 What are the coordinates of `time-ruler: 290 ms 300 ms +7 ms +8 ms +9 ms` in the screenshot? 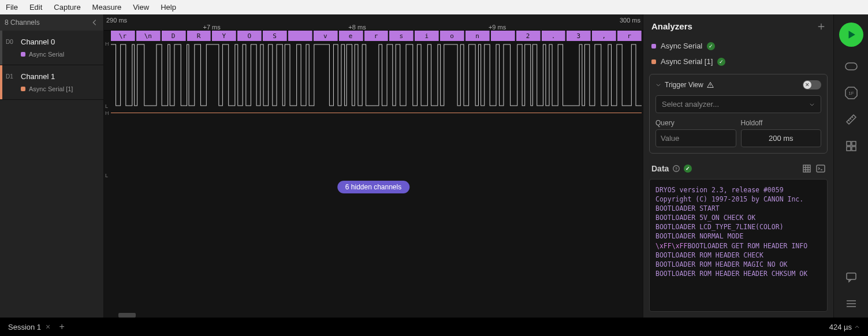 It's located at (373, 23).